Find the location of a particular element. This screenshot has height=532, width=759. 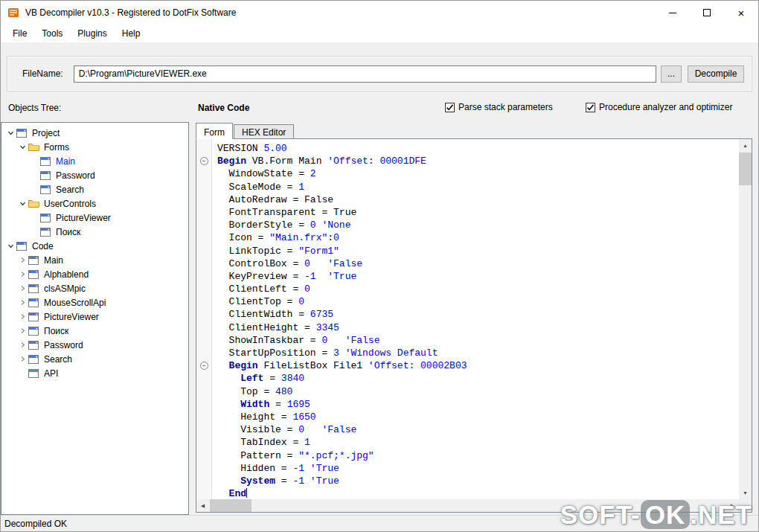

minimize-icon is located at coordinates (673, 13).